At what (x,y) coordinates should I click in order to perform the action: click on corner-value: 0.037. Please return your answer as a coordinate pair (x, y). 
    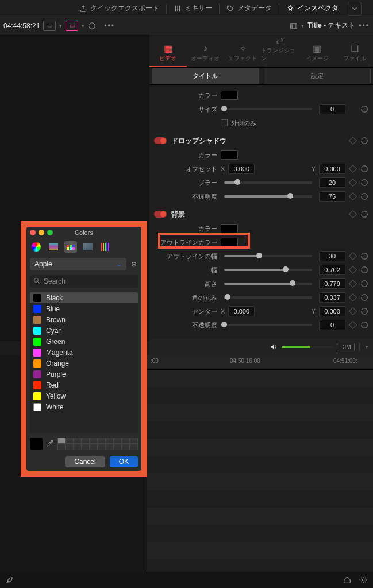
    Looking at the image, I should click on (332, 297).